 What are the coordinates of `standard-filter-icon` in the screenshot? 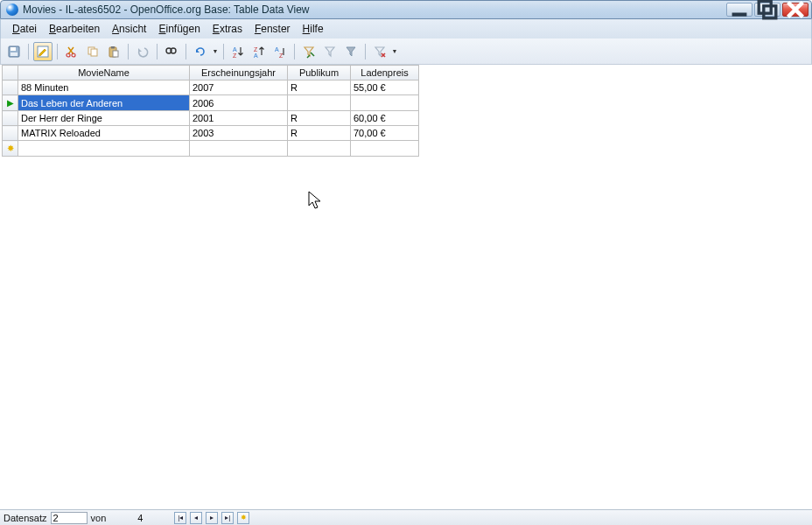 It's located at (330, 52).